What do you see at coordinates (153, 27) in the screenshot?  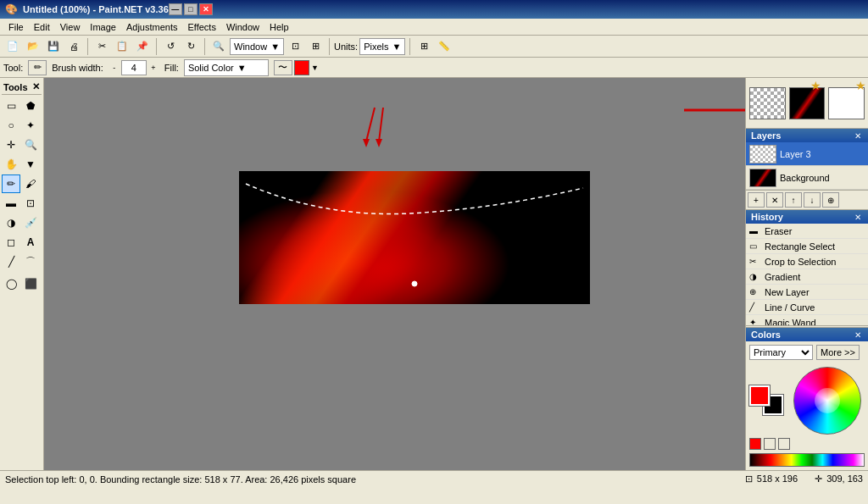 I see `menu-adjustments: Adjustments` at bounding box center [153, 27].